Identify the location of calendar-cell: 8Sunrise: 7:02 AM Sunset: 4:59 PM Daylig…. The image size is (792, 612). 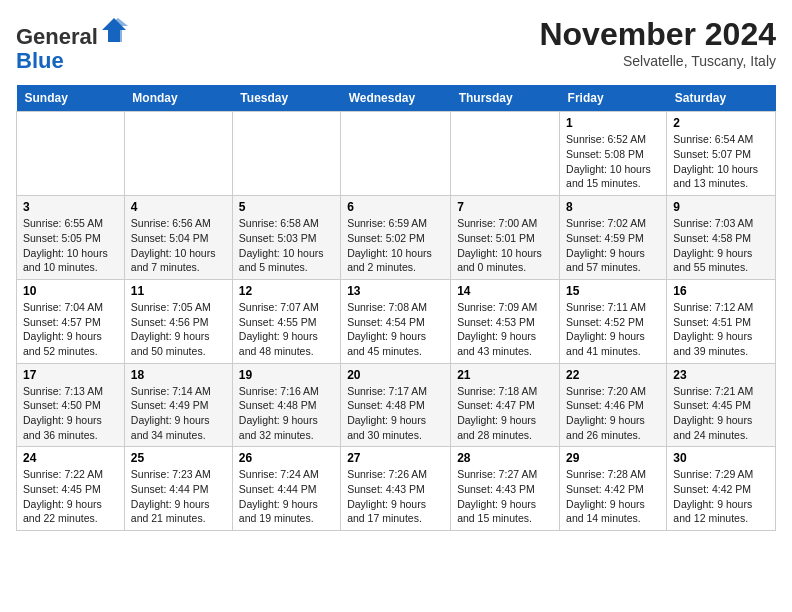
(614, 238).